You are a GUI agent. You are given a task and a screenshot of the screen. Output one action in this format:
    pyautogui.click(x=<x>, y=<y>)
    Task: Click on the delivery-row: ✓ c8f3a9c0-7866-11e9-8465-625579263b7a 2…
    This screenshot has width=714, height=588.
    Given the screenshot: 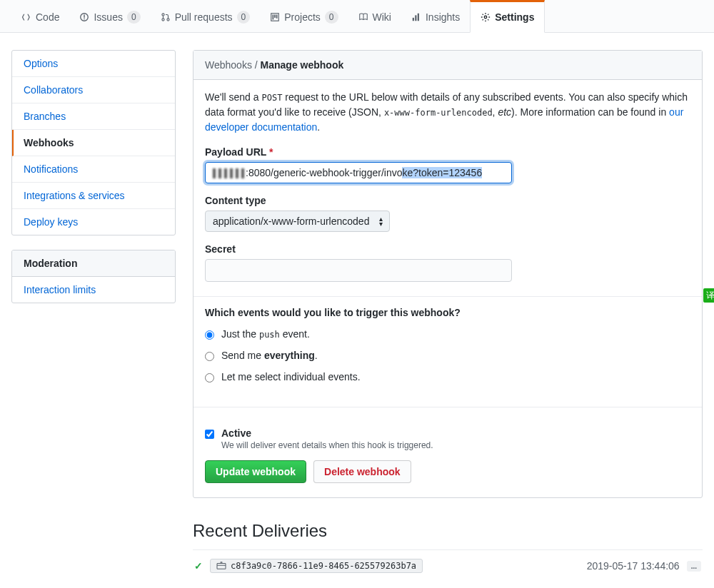 What is the action you would take?
    pyautogui.click(x=448, y=565)
    